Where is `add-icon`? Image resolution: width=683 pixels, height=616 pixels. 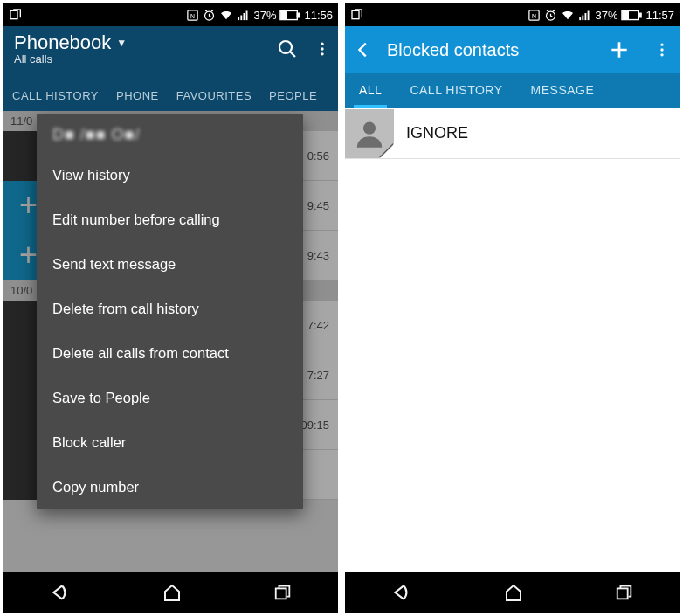 add-icon is located at coordinates (619, 50).